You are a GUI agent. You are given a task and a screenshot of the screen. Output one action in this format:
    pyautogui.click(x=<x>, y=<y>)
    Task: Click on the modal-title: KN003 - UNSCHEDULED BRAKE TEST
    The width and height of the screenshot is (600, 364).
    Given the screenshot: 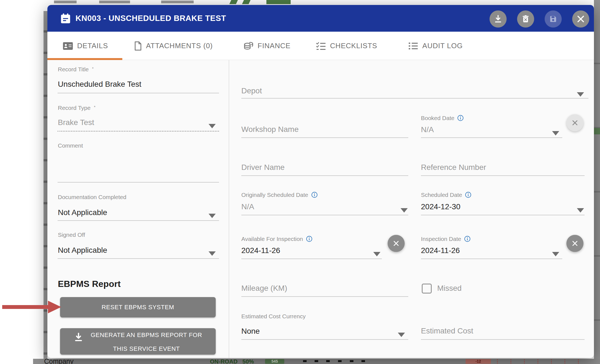 What is the action you would take?
    pyautogui.click(x=151, y=18)
    